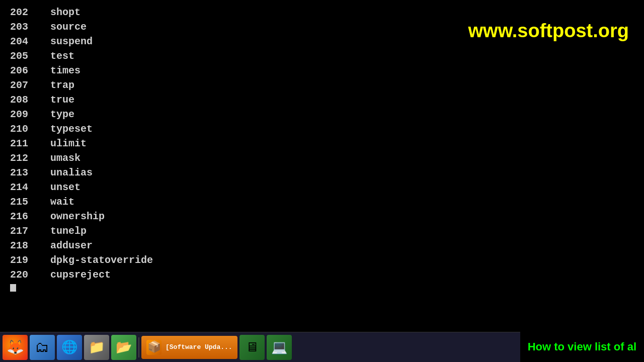 The width and height of the screenshot is (644, 362). What do you see at coordinates (30, 216) in the screenshot?
I see `line-number: 216` at bounding box center [30, 216].